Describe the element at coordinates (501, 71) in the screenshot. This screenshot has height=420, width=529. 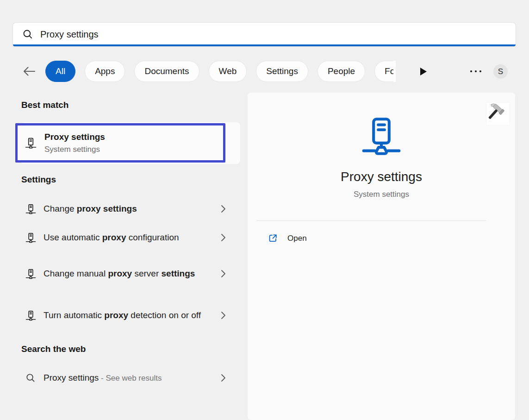
I see `user-avatar: S` at that location.